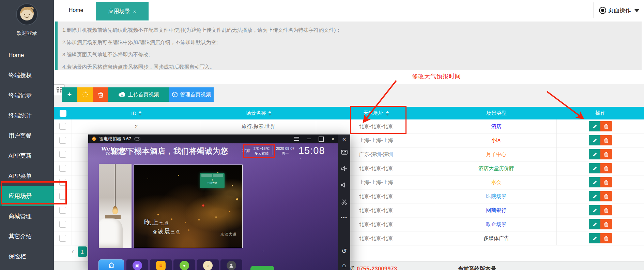  I want to click on volume-up-icon, so click(344, 169).